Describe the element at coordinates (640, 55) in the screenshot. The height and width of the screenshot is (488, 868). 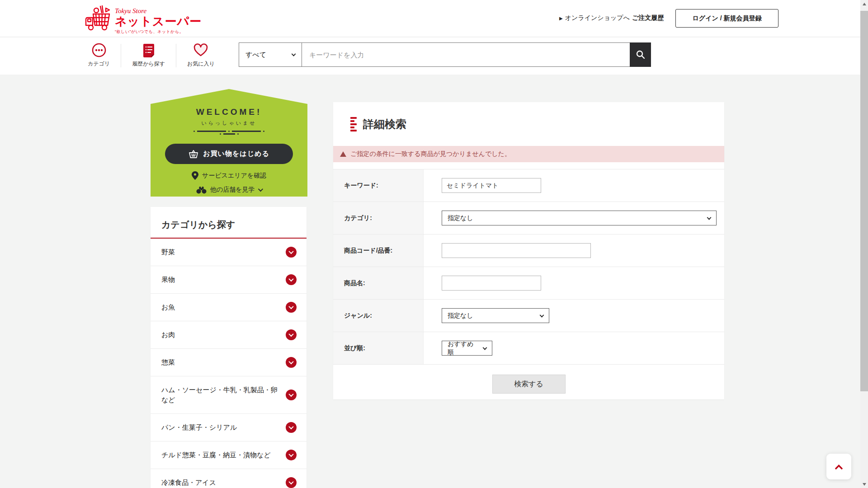
I see `search-button` at that location.